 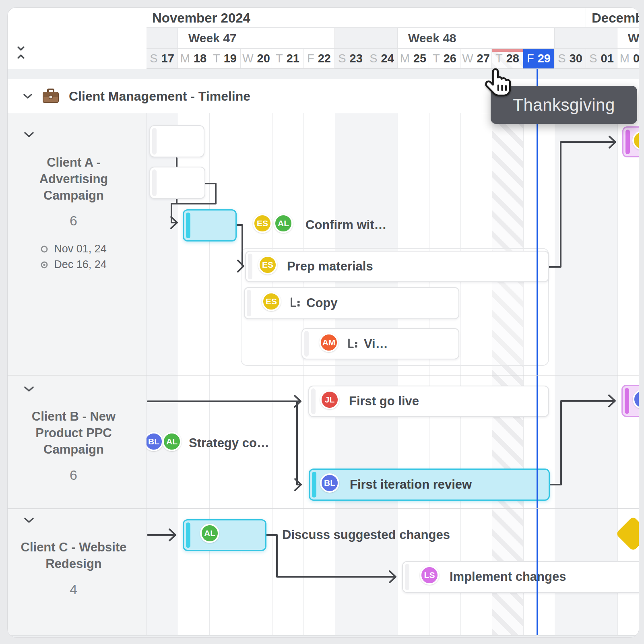 I want to click on avatar: AM, so click(x=329, y=343).